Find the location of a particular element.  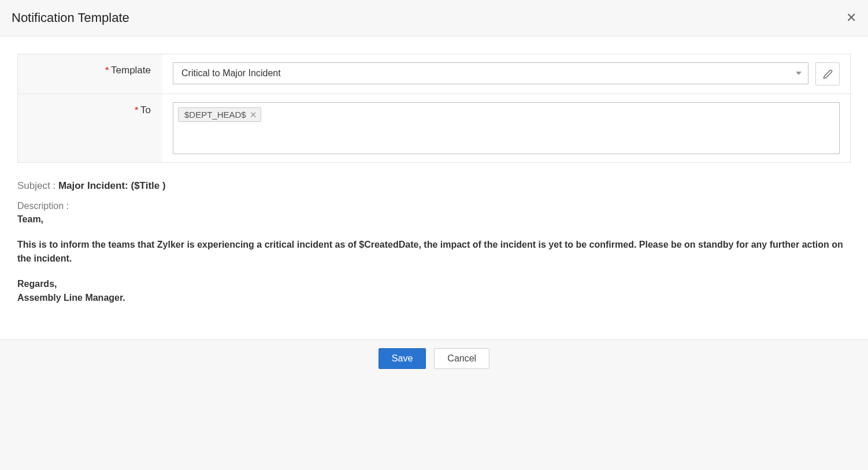

body-regards: Regards, is located at coordinates (434, 284).